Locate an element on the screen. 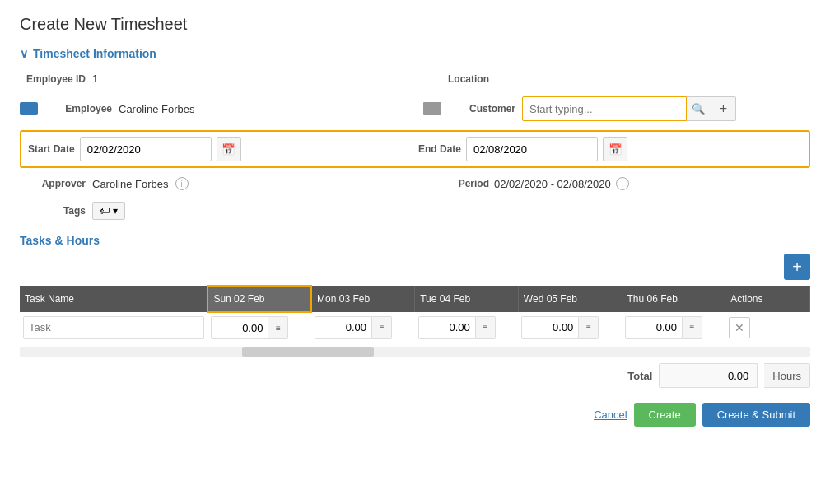  table-header-wrap: + is located at coordinates (415, 267).